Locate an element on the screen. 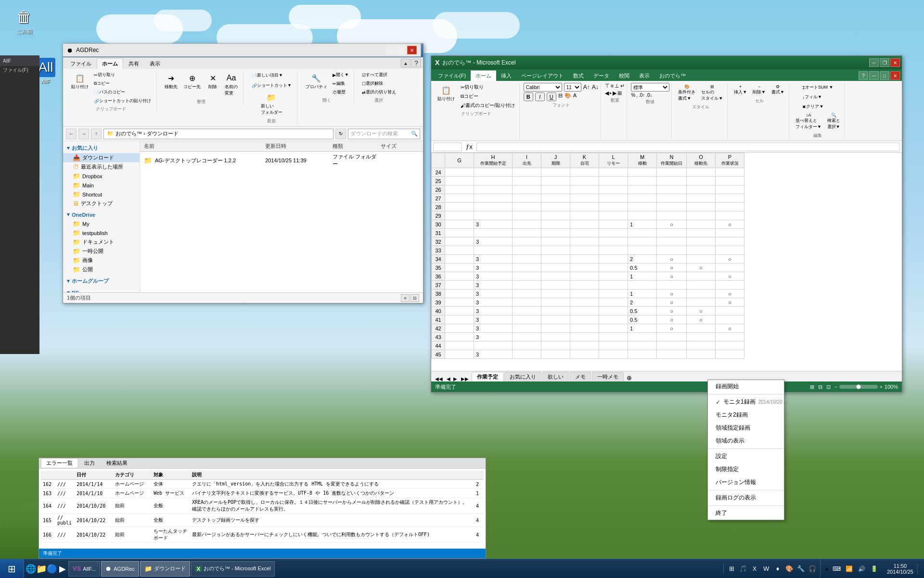 The image size is (924, 578). sheet-nav-prev: ◀ is located at coordinates (449, 379).